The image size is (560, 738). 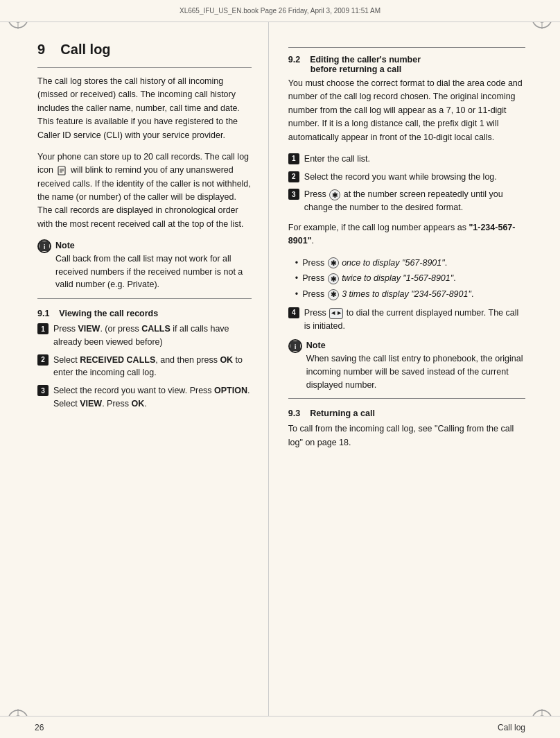 What do you see at coordinates (295, 346) in the screenshot?
I see `note-icon-2: i` at bounding box center [295, 346].